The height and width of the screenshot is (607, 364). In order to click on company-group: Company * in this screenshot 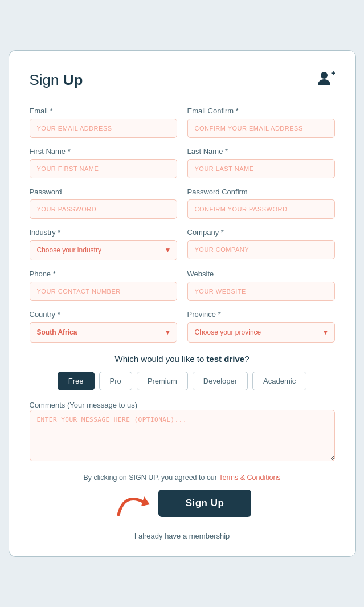, I will do `click(261, 244)`.